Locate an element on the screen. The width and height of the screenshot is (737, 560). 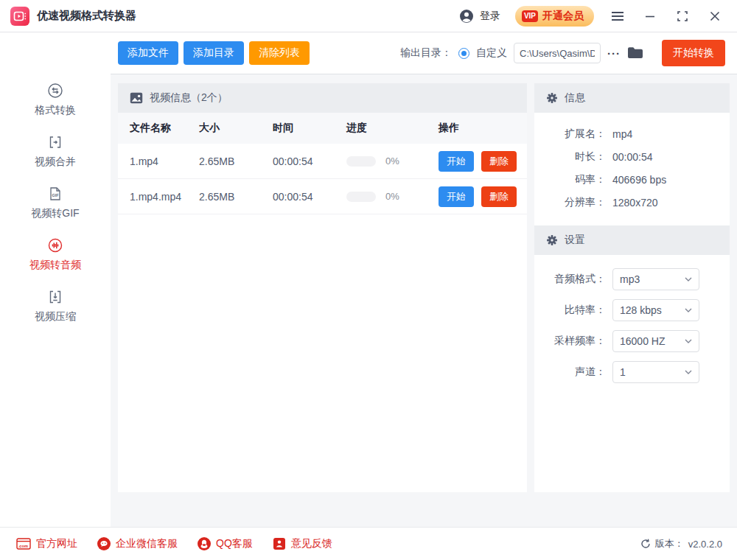
table-row: 1.mp4 2.65MB 00:00:54 0% 开始 删除 is located at coordinates (323, 161).